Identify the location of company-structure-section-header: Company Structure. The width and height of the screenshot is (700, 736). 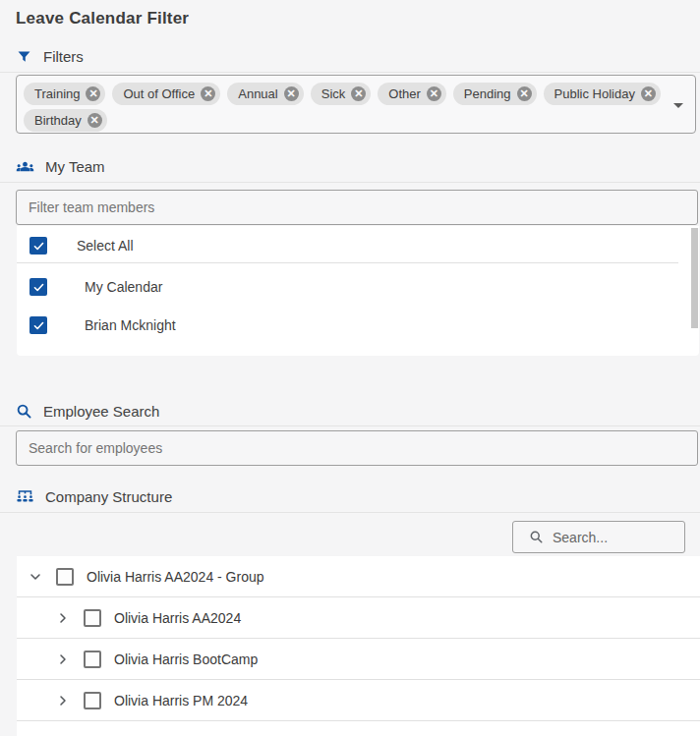
(94, 496).